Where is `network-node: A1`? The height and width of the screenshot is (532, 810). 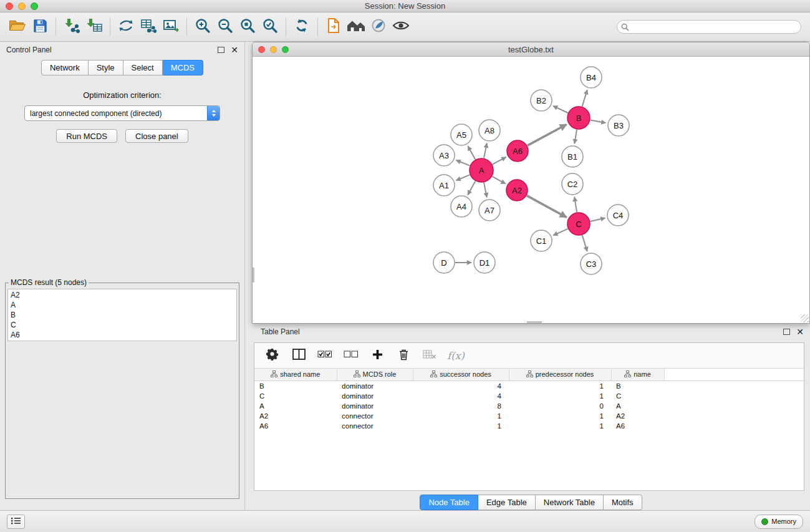 network-node: A1 is located at coordinates (444, 185).